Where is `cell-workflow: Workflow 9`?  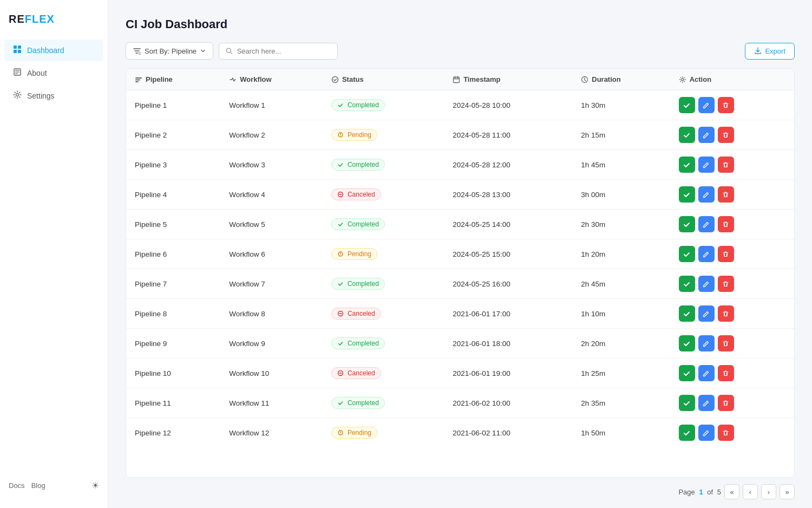 cell-workflow: Workflow 9 is located at coordinates (272, 343).